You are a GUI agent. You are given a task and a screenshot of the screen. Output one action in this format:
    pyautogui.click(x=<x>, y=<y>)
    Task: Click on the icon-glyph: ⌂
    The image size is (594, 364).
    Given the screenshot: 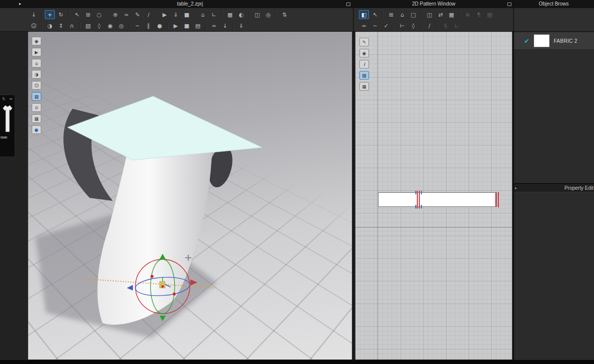 What is the action you would take?
    pyautogui.click(x=37, y=63)
    